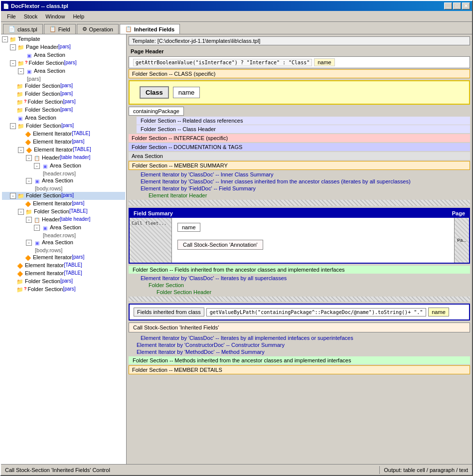 Image resolution: width=473 pixels, height=476 pixels. Describe the element at coordinates (299, 62) in the screenshot. I see `page-header-content: getAttrBooleanValue("isInterface") ? "In…` at that location.